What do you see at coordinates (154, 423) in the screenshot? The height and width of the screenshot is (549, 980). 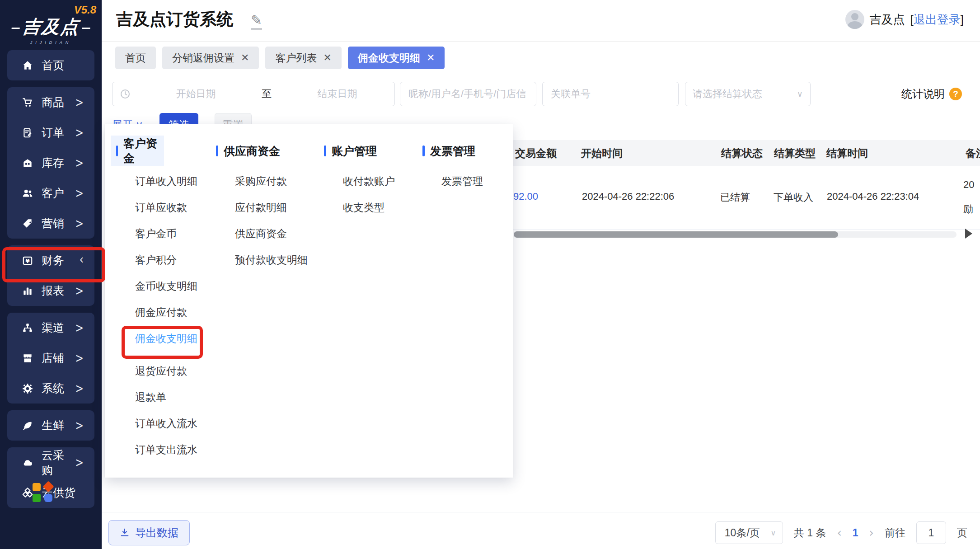 I see `menu-item: 订单收入流水` at bounding box center [154, 423].